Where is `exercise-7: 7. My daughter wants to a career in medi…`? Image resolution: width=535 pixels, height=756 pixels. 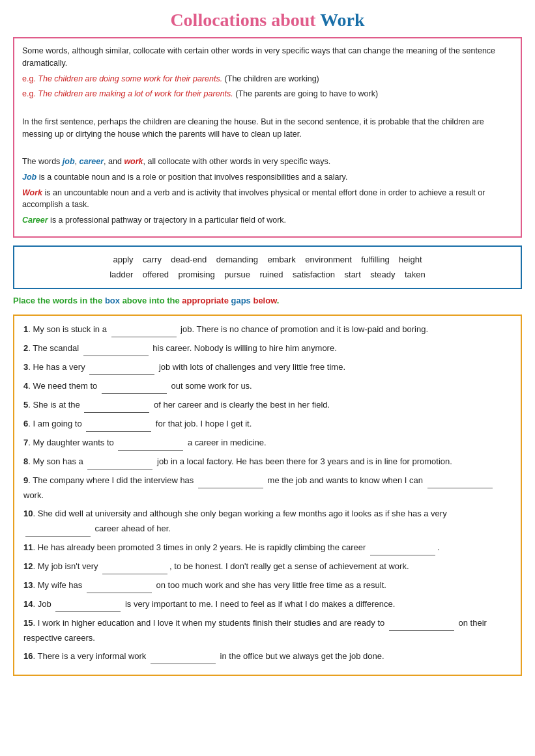
exercise-7: 7. My daughter wants to a career in medi… is located at coordinates (267, 443).